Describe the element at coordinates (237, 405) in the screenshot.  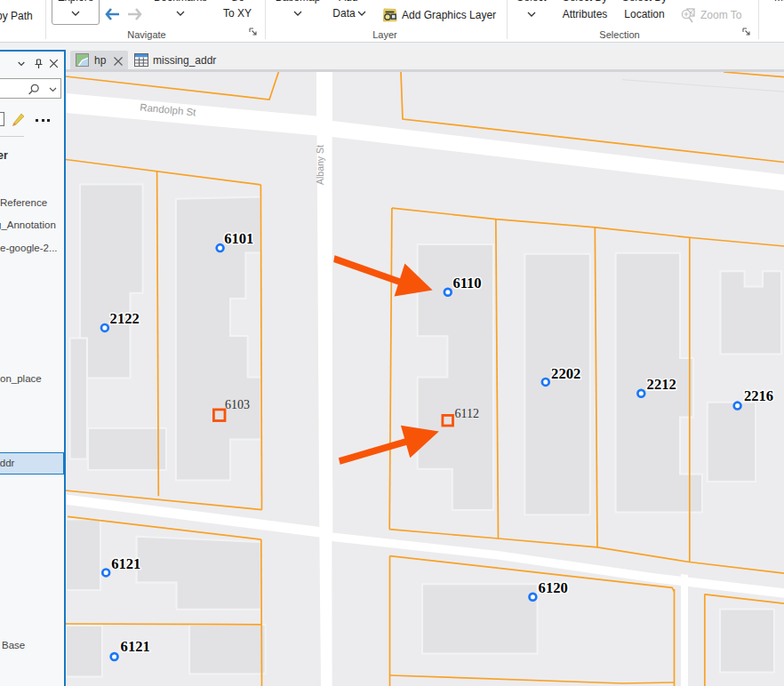
I see `svg-text: 6103` at that location.